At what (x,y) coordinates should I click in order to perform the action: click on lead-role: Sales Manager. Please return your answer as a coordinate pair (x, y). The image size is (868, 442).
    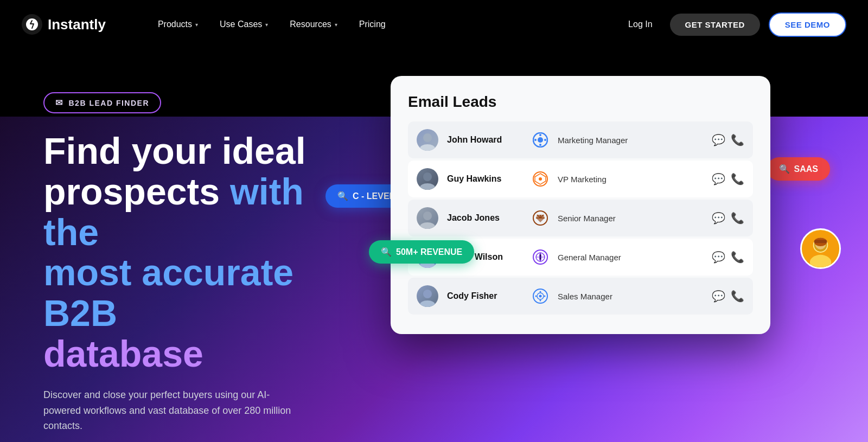
    Looking at the image, I should click on (630, 296).